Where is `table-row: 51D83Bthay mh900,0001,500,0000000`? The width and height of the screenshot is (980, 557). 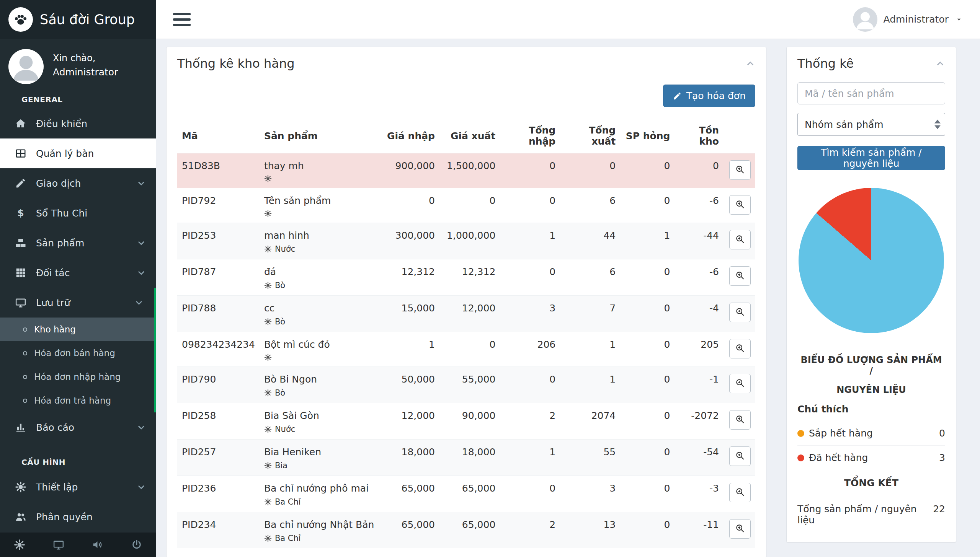 table-row: 51D83Bthay mh900,0001,500,0000000 is located at coordinates (466, 171).